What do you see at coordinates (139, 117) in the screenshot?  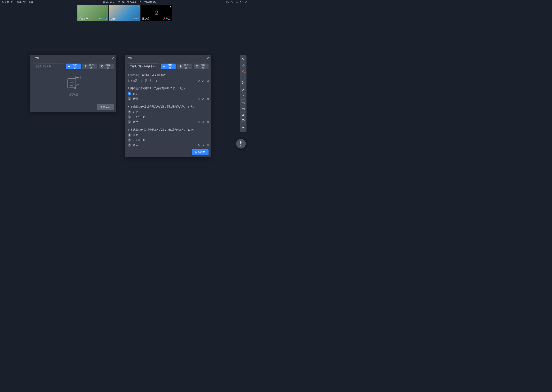 I see `option-label: 不完全正确` at bounding box center [139, 117].